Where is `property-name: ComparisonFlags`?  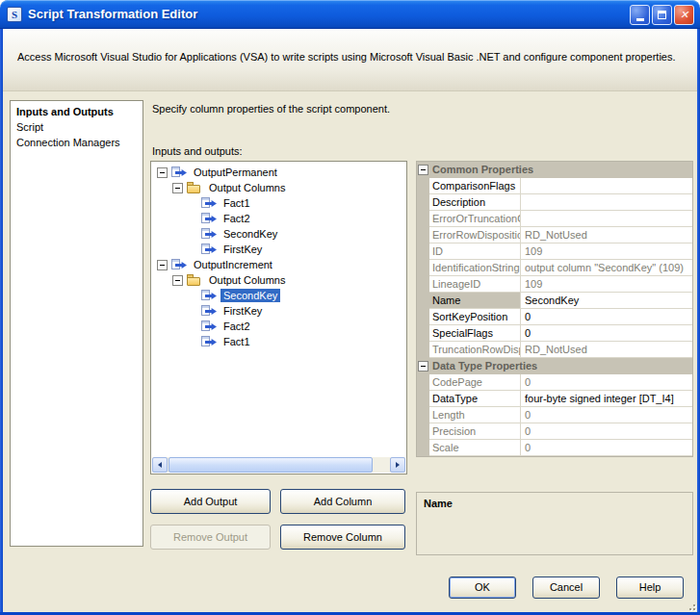 property-name: ComparisonFlags is located at coordinates (476, 187).